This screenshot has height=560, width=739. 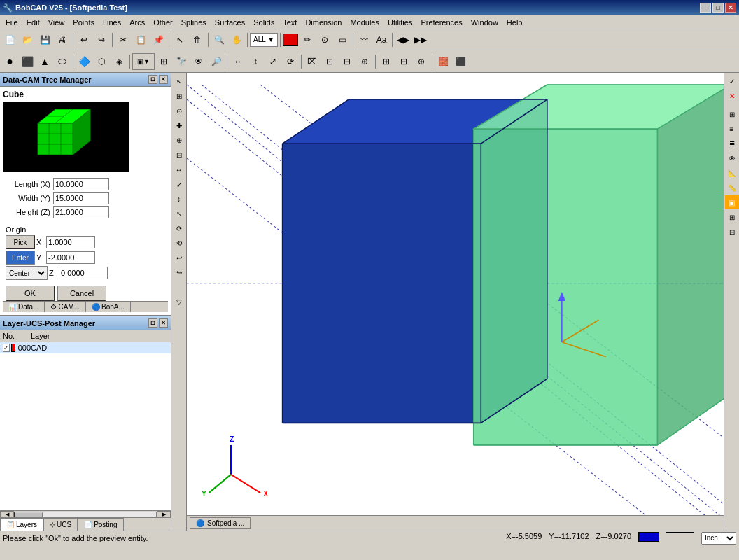 What do you see at coordinates (705, 8) in the screenshot?
I see `minimize-button: ─` at bounding box center [705, 8].